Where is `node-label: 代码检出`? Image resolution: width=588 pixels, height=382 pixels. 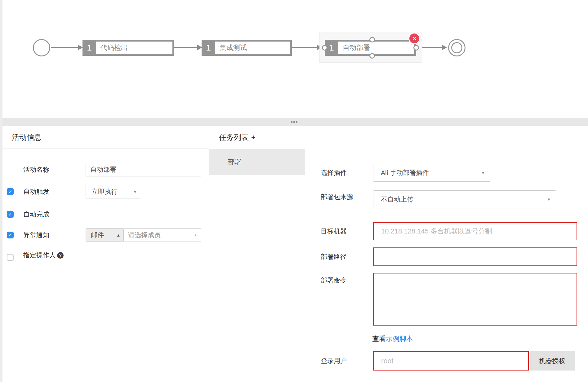 node-label: 代码检出 is located at coordinates (134, 48).